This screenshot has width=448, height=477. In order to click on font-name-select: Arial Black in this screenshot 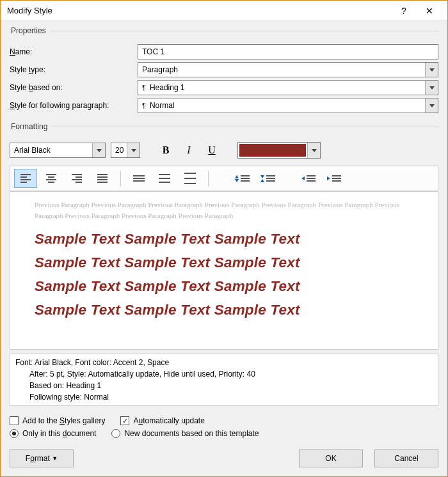, I will do `click(58, 150)`.